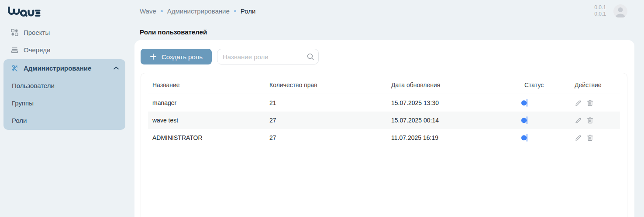  What do you see at coordinates (66, 77) in the screenshot?
I see `sidebar-menu: Проекты Очереди` at bounding box center [66, 77].